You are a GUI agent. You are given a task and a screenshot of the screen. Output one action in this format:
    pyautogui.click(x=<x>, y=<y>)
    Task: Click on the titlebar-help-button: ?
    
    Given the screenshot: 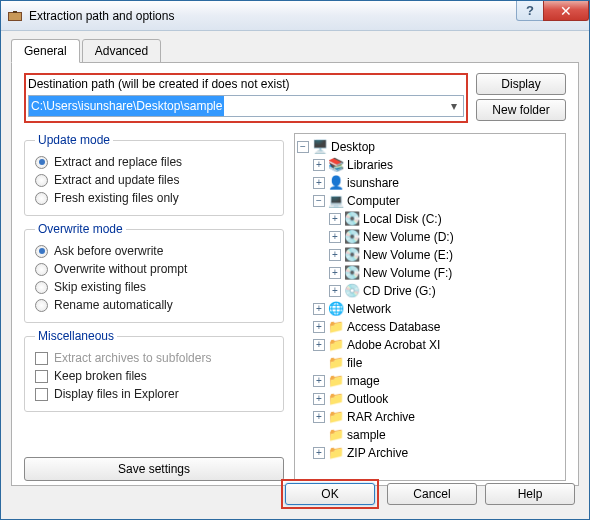 What is the action you would take?
    pyautogui.click(x=530, y=11)
    